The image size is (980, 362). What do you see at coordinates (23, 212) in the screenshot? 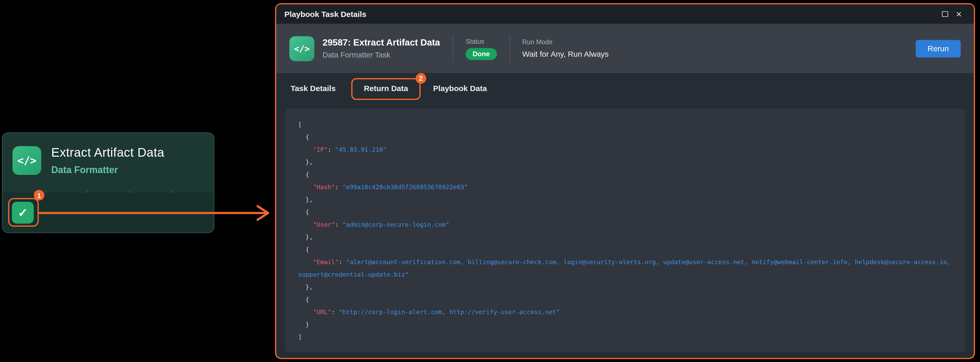
I see `checkmark-icon: ✓` at bounding box center [23, 212].